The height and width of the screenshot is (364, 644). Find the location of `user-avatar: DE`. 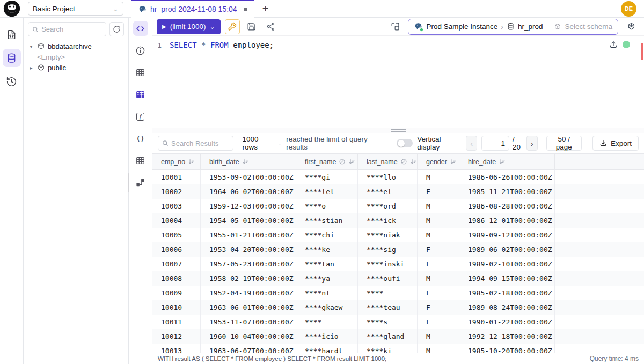

user-avatar: DE is located at coordinates (629, 9).